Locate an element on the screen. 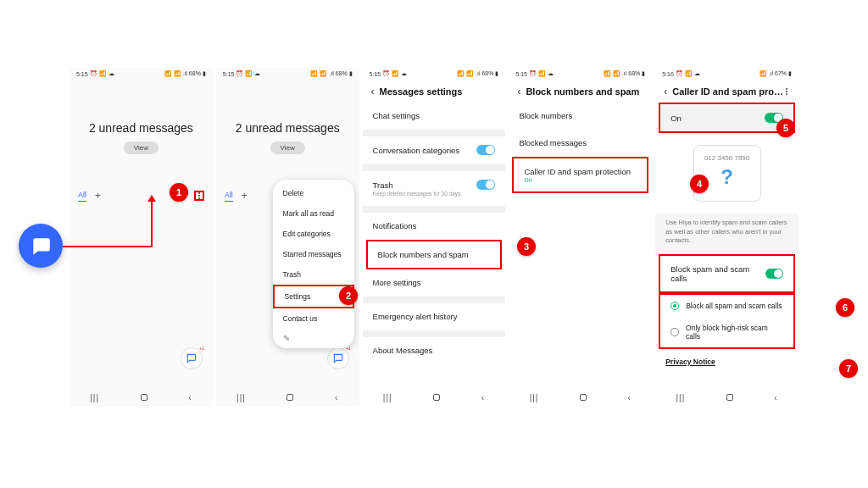 Image resolution: width=868 pixels, height=488 pixels. screen-3-messages-settings: 5:15⏰ 📶 ☁ 📶 📶 .ıl 68% ▮ ‹ Messages setti… is located at coordinates (434, 237).